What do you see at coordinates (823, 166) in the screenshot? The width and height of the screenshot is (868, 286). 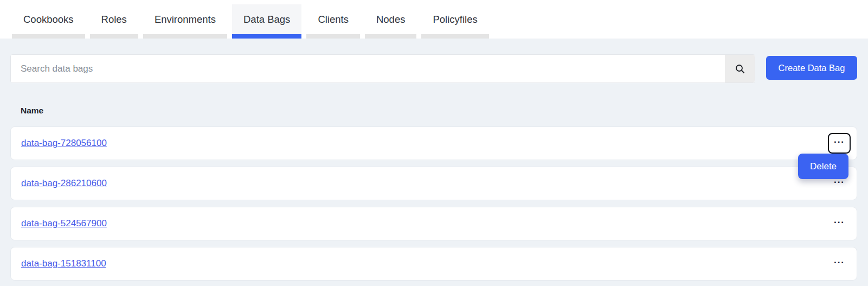 I see `delete-menu-item: Delete` at bounding box center [823, 166].